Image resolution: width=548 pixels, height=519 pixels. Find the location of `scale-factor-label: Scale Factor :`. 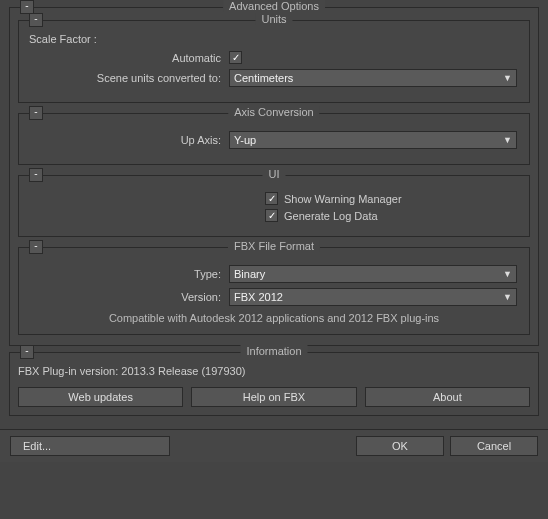

scale-factor-label: Scale Factor : is located at coordinates (274, 39).